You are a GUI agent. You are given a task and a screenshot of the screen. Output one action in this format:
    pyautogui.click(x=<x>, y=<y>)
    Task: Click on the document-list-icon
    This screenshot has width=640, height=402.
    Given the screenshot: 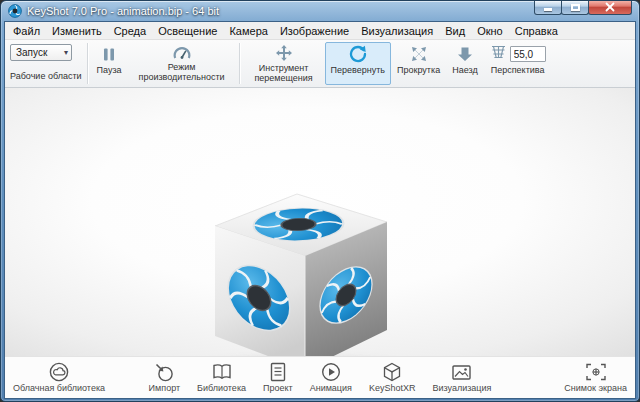 What is the action you would take?
    pyautogui.click(x=278, y=372)
    